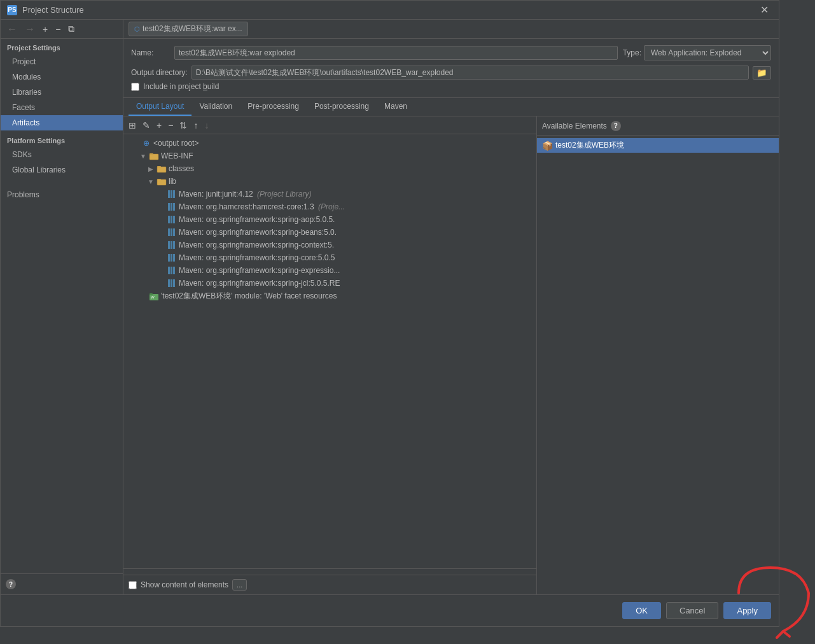 The height and width of the screenshot is (644, 815). What do you see at coordinates (181, 87) in the screenshot?
I see `include-project-build-label: Include in project build` at bounding box center [181, 87].